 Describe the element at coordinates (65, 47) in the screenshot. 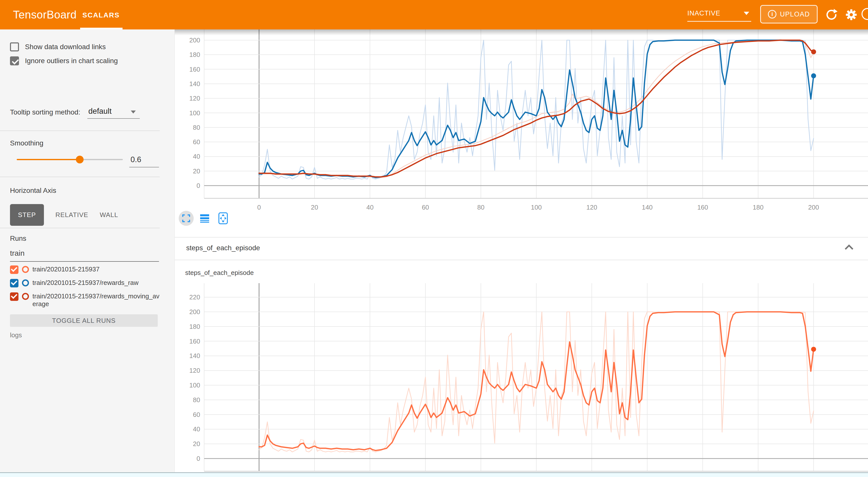

I see `checkbox-label: Show data download links` at that location.